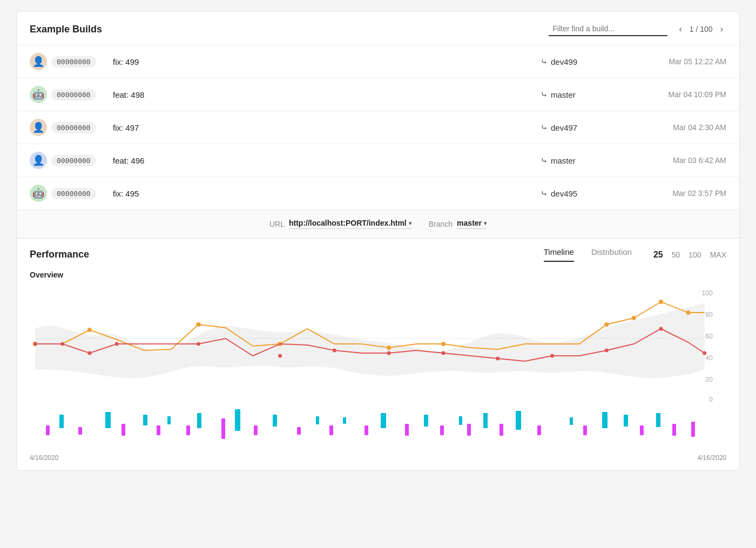 The image size is (756, 548). What do you see at coordinates (378, 250) in the screenshot?
I see `performance-header: Performance Timeline Distribution 25 50 …` at bounding box center [378, 250].